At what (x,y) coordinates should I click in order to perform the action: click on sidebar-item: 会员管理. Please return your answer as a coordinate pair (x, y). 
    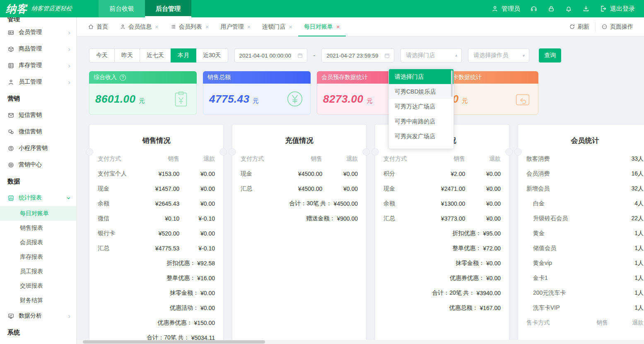
    Looking at the image, I should click on (38, 32).